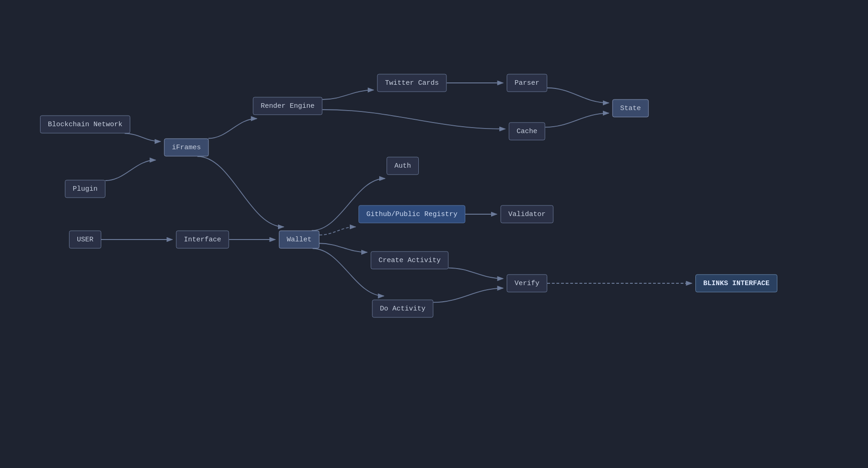 The image size is (868, 468). What do you see at coordinates (85, 124) in the screenshot?
I see `node-blockchain: Blockchain Network` at bounding box center [85, 124].